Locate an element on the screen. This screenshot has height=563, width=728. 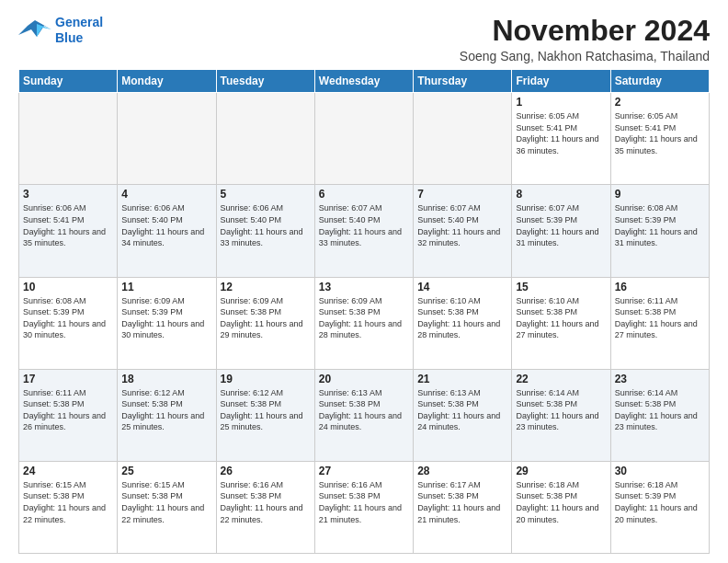
day-number: 16 is located at coordinates (660, 287).